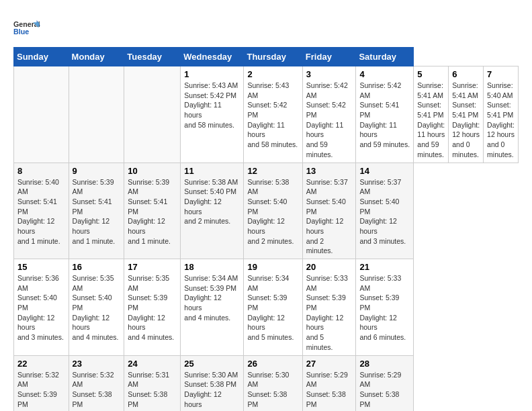 Image resolution: width=532 pixels, height=411 pixels. What do you see at coordinates (266, 27) in the screenshot?
I see `page-header: General Blue` at bounding box center [266, 27].